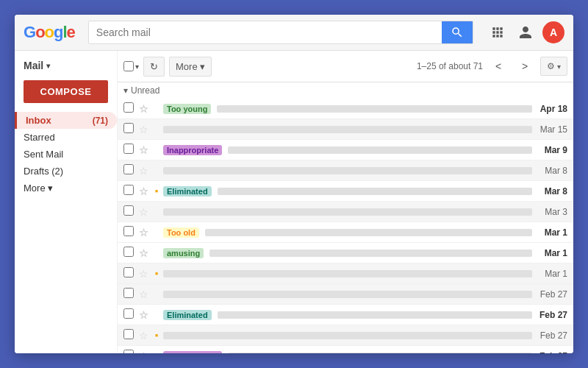  I want to click on table-row: ☆ Mar 3, so click(345, 212).